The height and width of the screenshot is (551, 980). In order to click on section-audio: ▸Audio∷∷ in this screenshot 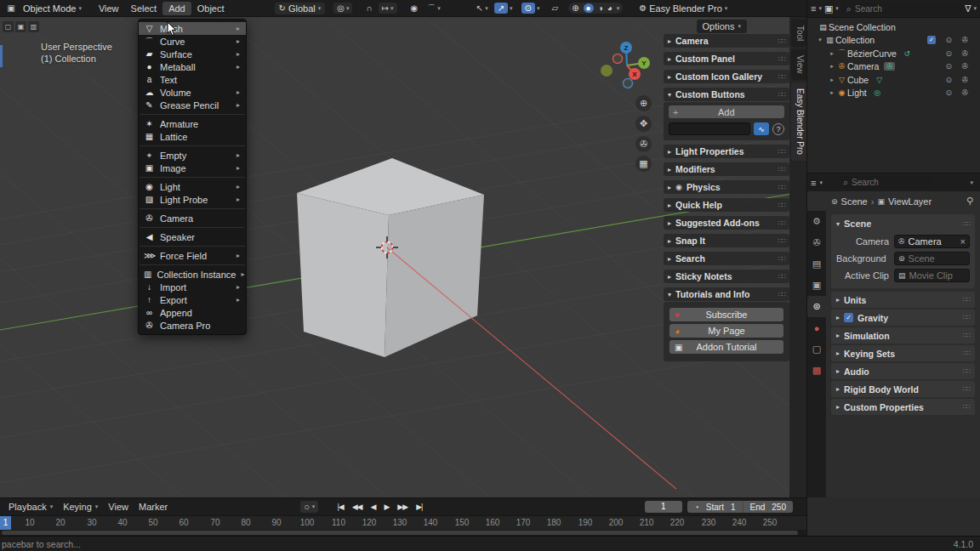, I will do `click(903, 371)`.